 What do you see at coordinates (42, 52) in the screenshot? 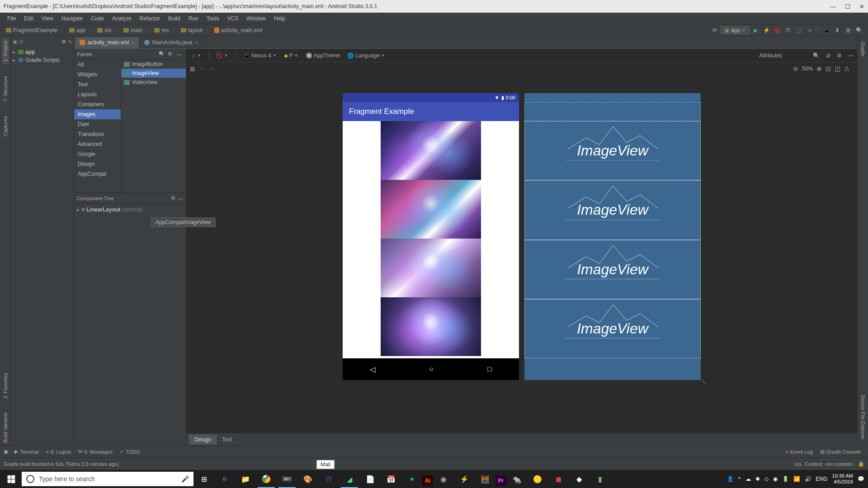
I see `tree-node-app: ▸app` at bounding box center [42, 52].